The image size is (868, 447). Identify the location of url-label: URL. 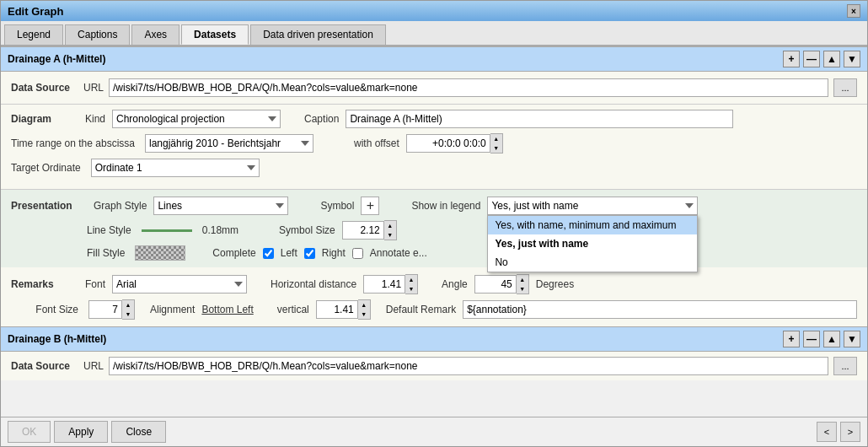
(94, 88).